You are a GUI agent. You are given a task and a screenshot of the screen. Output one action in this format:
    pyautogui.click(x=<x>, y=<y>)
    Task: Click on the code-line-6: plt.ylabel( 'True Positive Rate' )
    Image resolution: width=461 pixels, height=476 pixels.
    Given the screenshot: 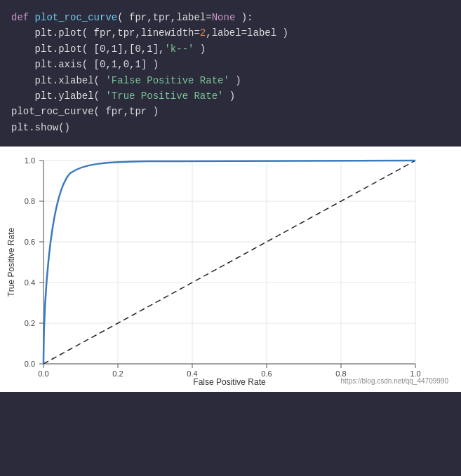 What is the action you would take?
    pyautogui.click(x=230, y=96)
    